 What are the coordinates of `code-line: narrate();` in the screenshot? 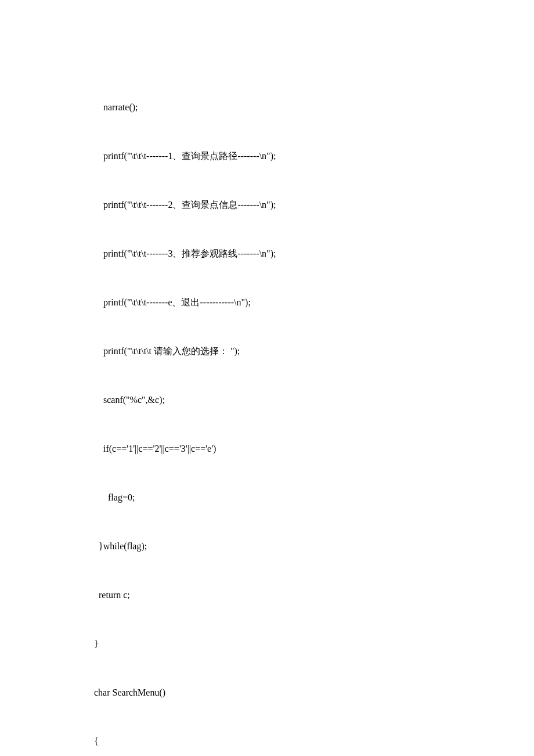 It's located at (280, 107).